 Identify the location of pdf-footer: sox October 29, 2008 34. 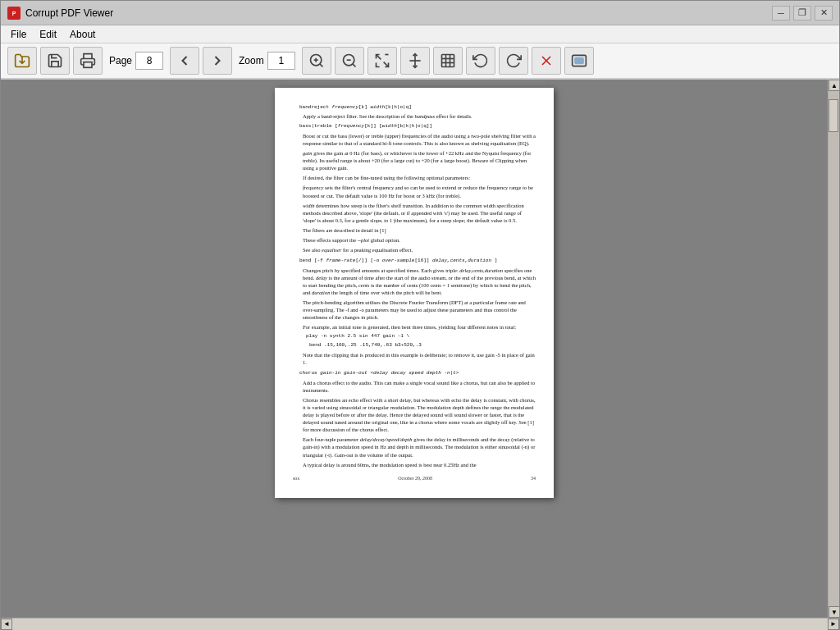
(414, 478).